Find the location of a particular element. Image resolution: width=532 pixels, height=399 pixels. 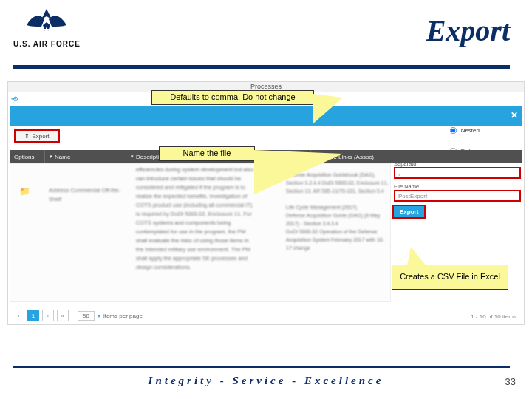

export-action: Export is located at coordinates (457, 211).